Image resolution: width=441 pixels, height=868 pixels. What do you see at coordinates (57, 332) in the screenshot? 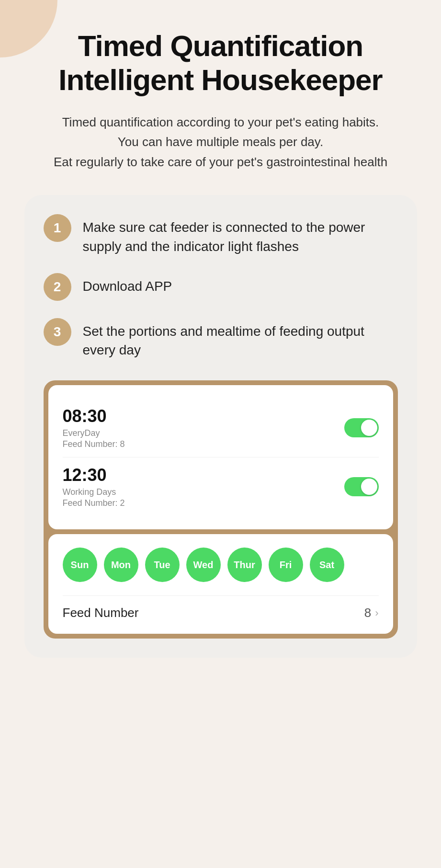
I see `step-number-3: 3` at bounding box center [57, 332].